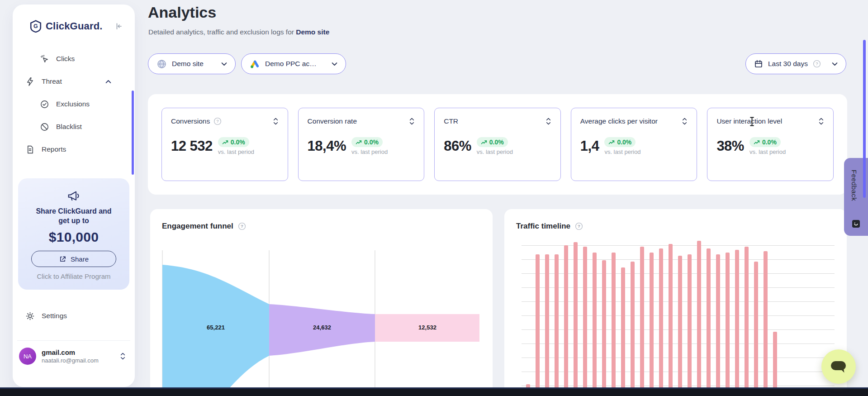  I want to click on affiliate-link: Click to Affiliate Program, so click(74, 276).